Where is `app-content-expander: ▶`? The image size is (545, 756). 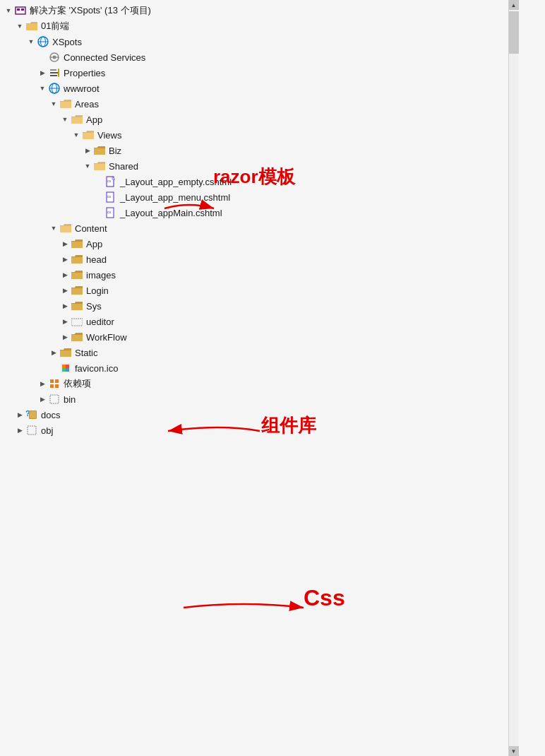 app-content-expander: ▶ is located at coordinates (65, 244).